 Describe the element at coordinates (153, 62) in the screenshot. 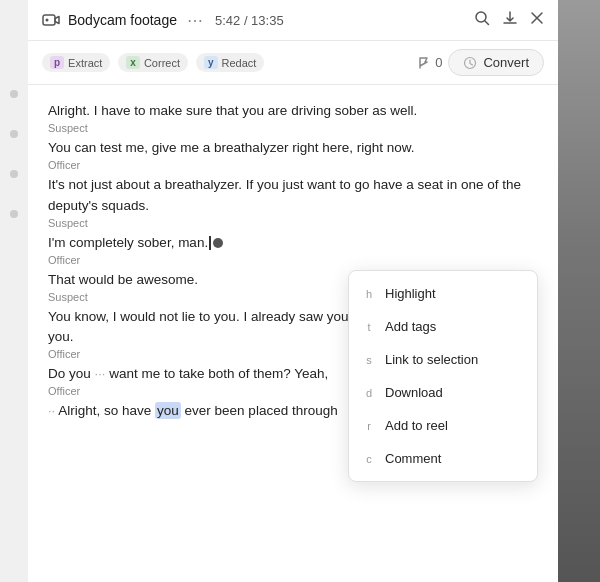

I see `correct-badge: x Correct` at that location.